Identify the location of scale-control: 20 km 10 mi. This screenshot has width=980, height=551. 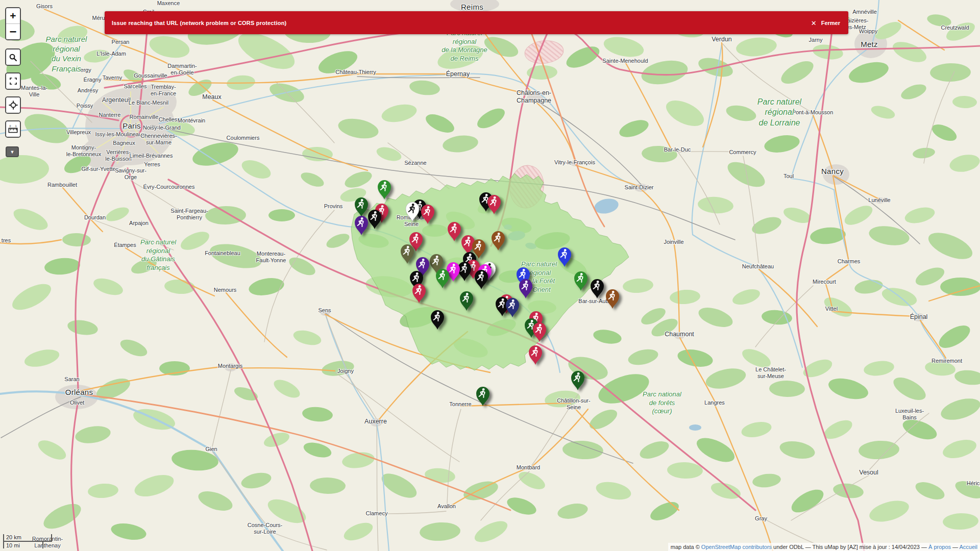
(28, 541).